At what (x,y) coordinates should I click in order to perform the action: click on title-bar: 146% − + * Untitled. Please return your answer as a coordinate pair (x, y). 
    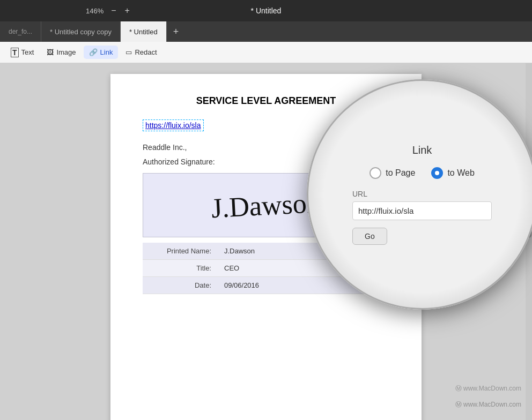
    Looking at the image, I should click on (266, 11).